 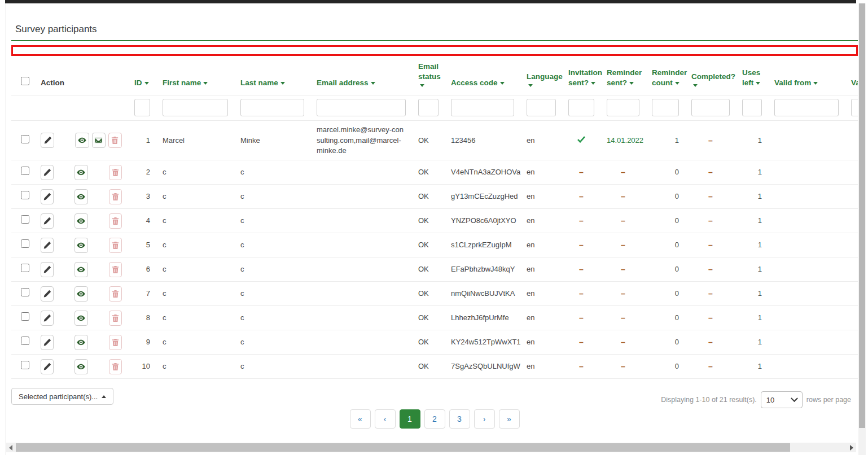 I want to click on col-uses_left-header: Uses left, so click(x=753, y=77).